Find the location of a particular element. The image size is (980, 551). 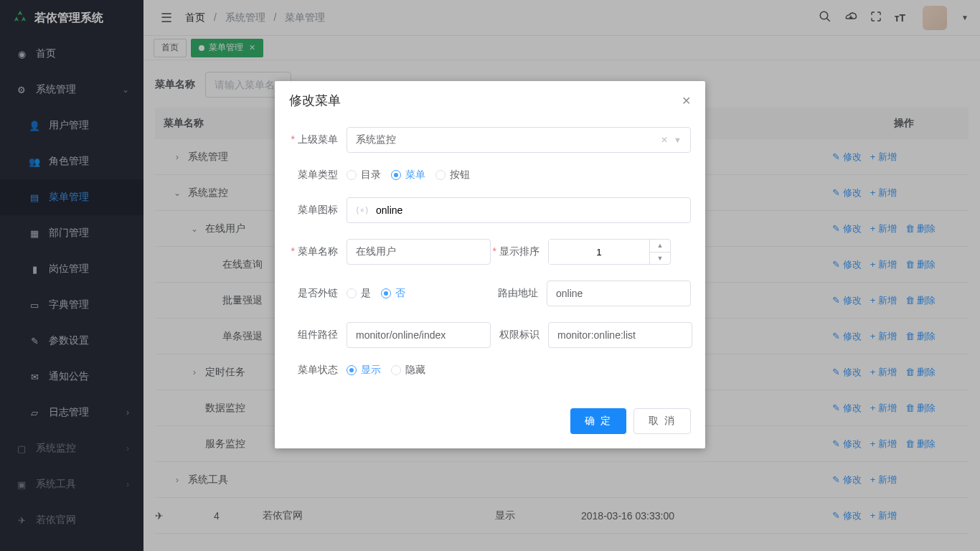

radio-option: 菜单 is located at coordinates (408, 175).